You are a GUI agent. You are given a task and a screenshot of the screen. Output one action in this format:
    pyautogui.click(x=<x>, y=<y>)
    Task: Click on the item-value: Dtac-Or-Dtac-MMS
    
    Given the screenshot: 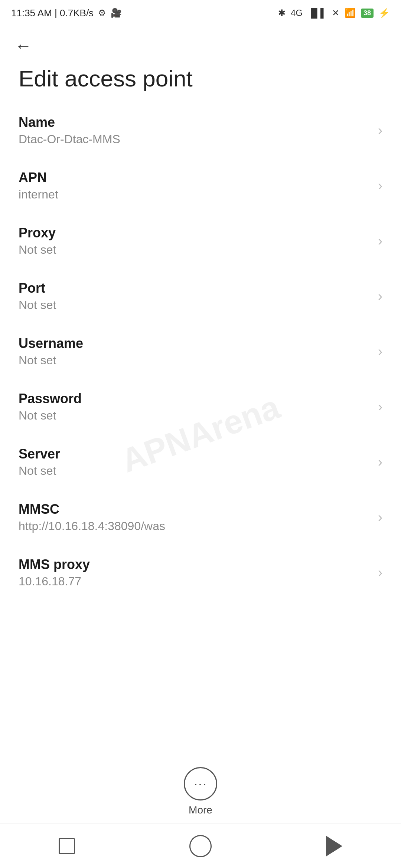 What is the action you would take?
    pyautogui.click(x=69, y=139)
    